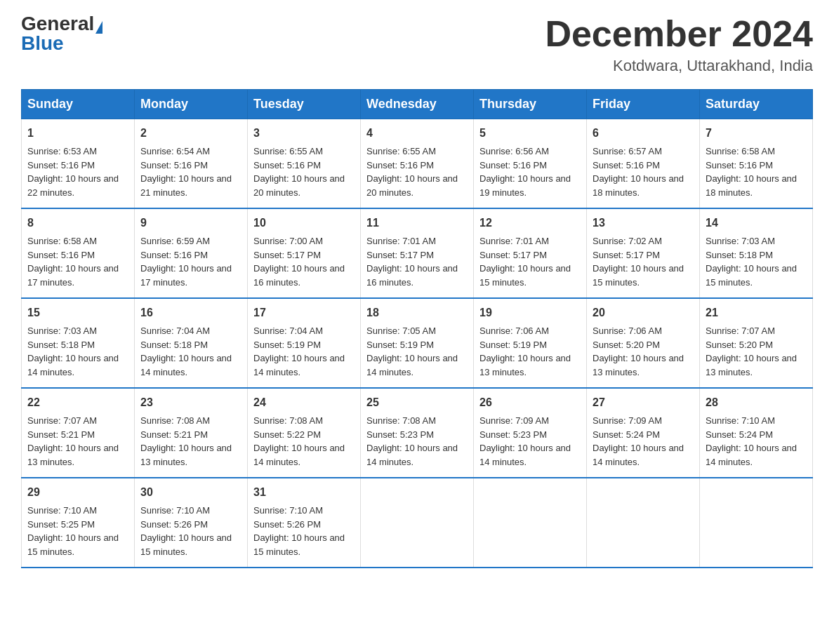 The height and width of the screenshot is (644, 834). Describe the element at coordinates (305, 253) in the screenshot. I see `table-row: 10 Sunrise: 7:00 AMSunset: 5:17 PMDaylig…` at that location.